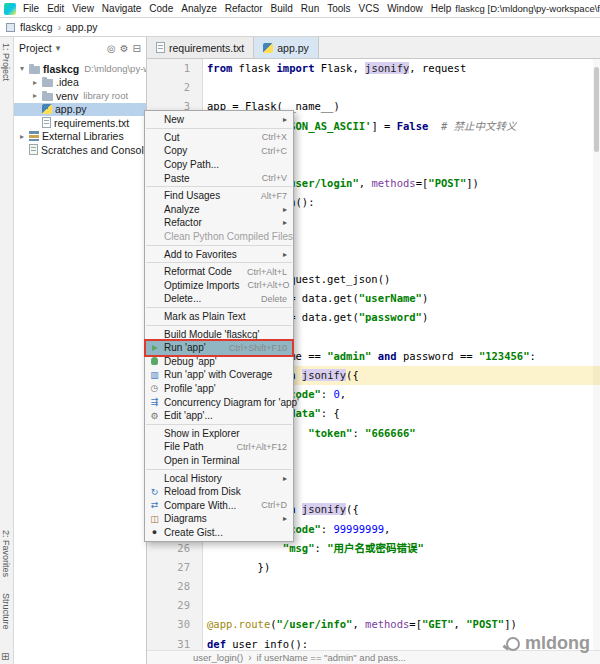 The image size is (600, 664). Describe the element at coordinates (6, 62) in the screenshot. I see `tool-window-project: 1: Project` at that location.